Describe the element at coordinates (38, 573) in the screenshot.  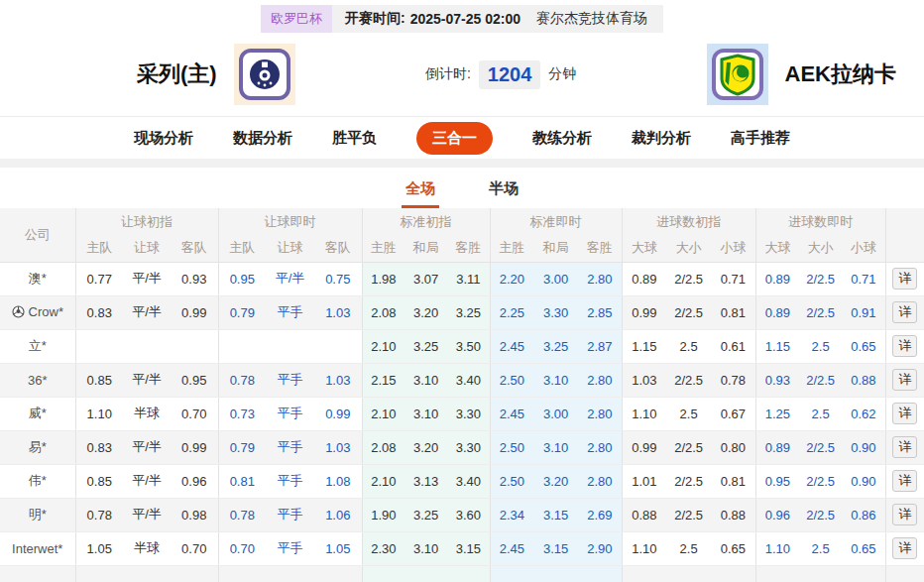
I see `company-cell` at that location.